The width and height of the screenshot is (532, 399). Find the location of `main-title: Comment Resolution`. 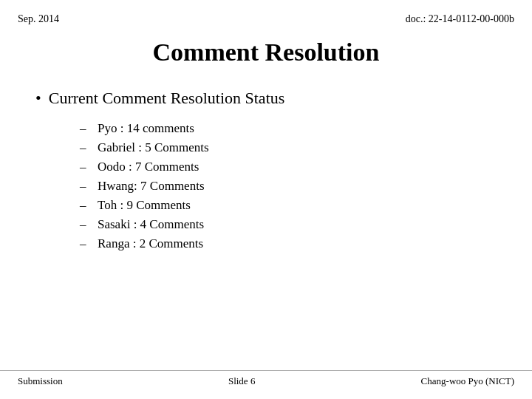

main-title: Comment Resolution is located at coordinates (266, 52).